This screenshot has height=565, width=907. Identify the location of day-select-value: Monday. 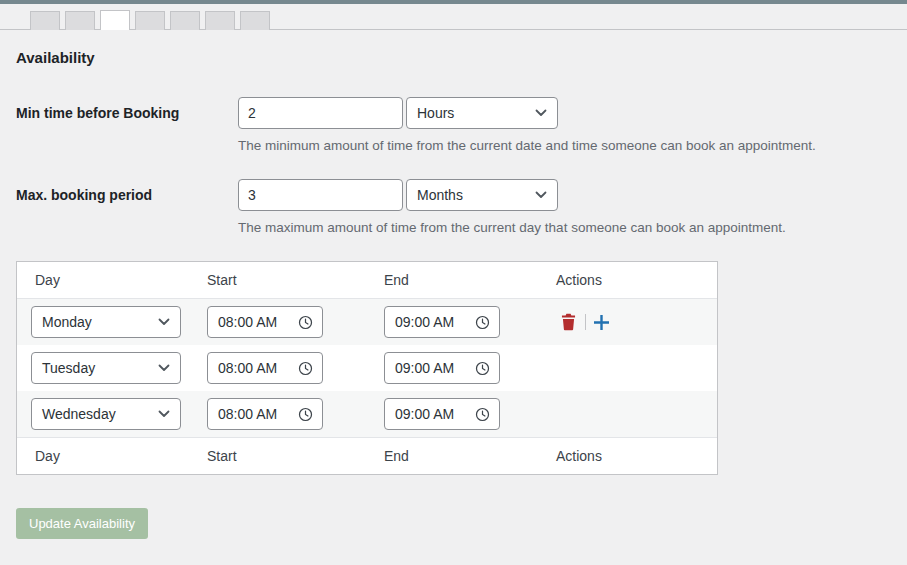
(67, 322).